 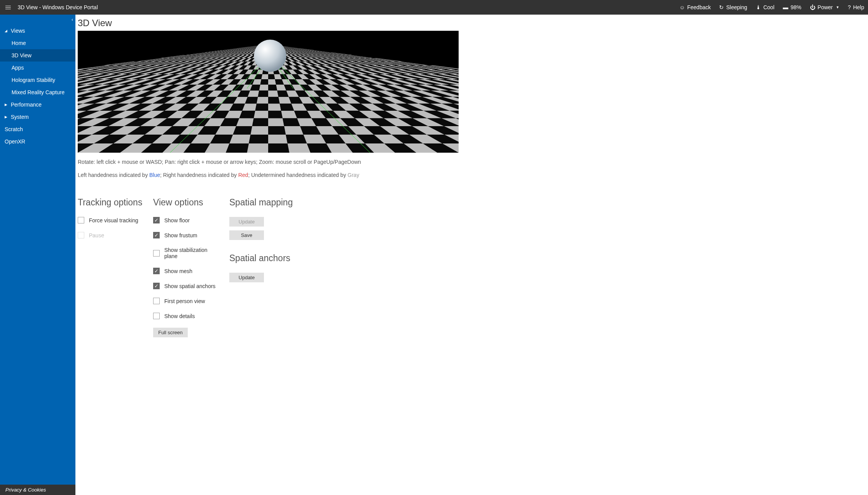 What do you see at coordinates (186, 202) in the screenshot?
I see `view-options-title: View options` at bounding box center [186, 202].